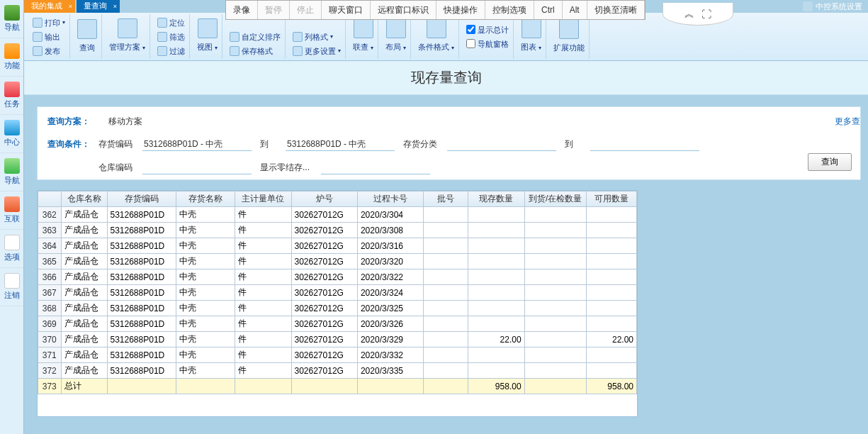 The image size is (868, 434). Describe the element at coordinates (446, 37) in the screenshot. I see `ribbon: 打印▾ 输出 发布 查询 管理方案 ▾ 定位 筛选 过滤 视图 ▾ - 自定义排…` at that location.